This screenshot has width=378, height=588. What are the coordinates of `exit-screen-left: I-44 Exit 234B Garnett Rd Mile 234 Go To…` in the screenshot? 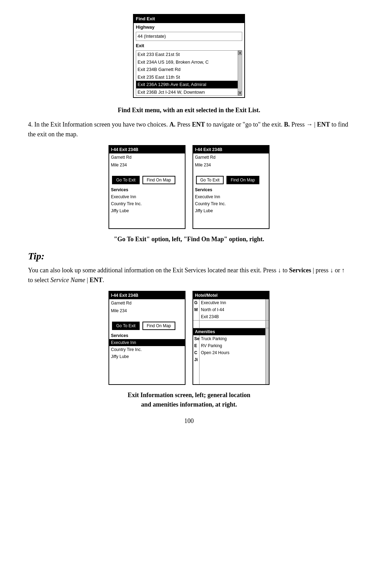 It's located at (147, 187).